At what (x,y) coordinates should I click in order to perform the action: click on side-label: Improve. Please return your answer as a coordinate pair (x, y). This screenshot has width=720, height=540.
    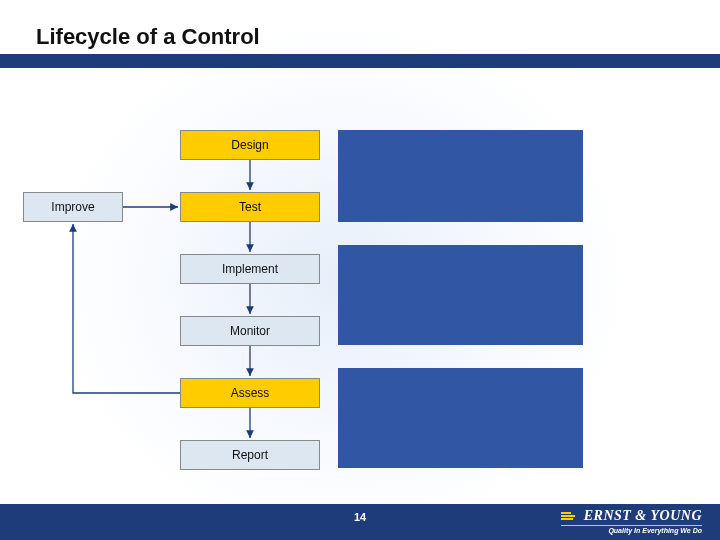
    Looking at the image, I should click on (72, 207).